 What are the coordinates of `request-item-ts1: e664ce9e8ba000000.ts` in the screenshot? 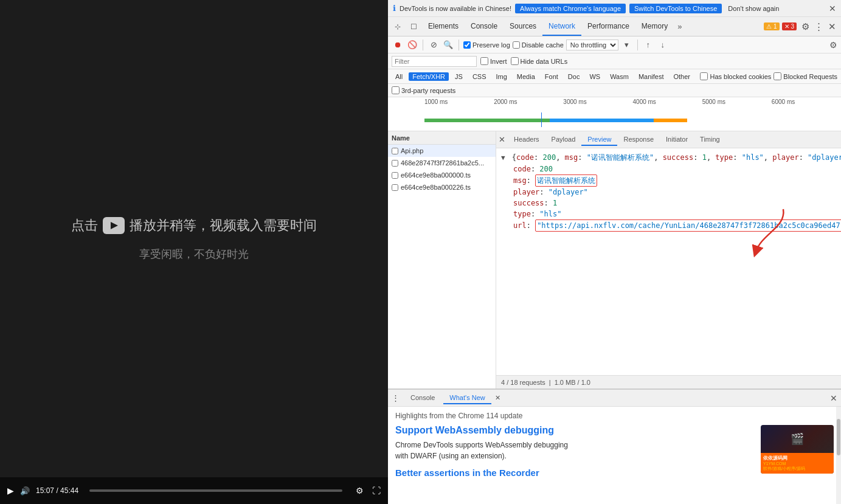 It's located at (441, 175).